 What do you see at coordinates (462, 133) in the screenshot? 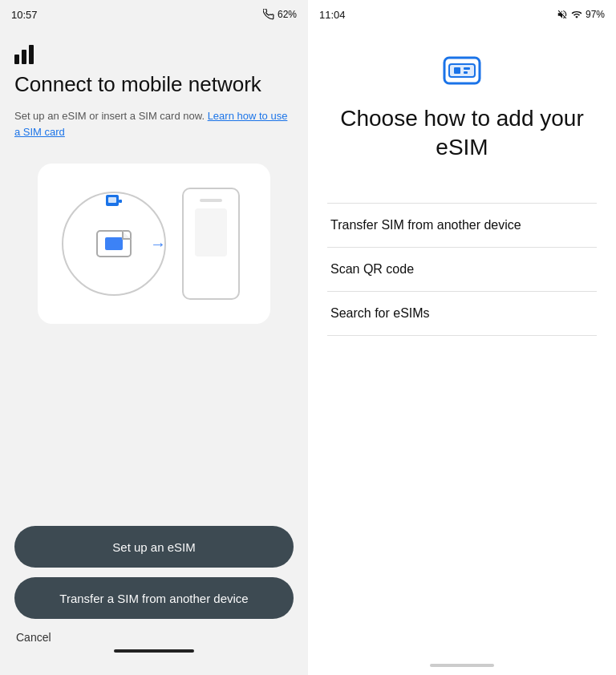
I see `page-title-right: Choose how to add your eSIM` at bounding box center [462, 133].